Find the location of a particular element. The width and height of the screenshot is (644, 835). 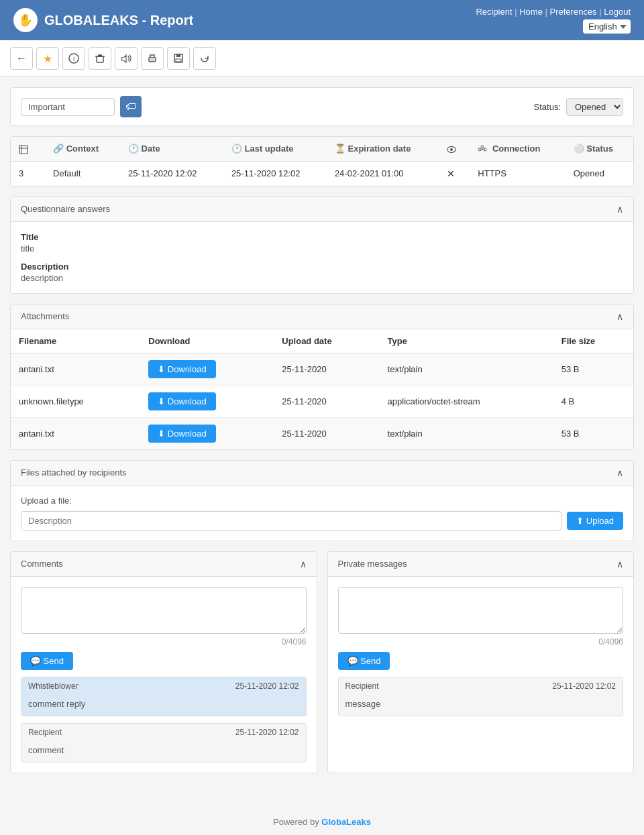

back-button: ← is located at coordinates (21, 58).